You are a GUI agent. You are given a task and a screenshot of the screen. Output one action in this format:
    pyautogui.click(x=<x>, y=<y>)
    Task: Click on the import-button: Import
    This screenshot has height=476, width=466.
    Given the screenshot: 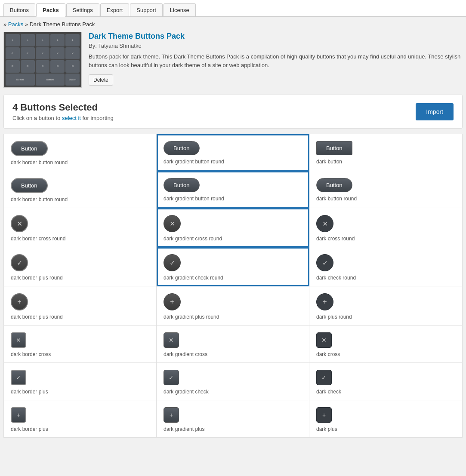 What is the action you would take?
    pyautogui.click(x=435, y=112)
    